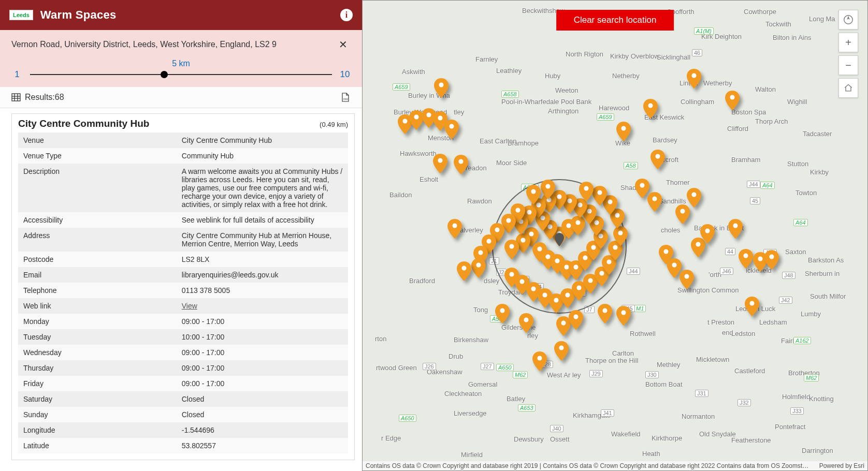  What do you see at coordinates (262, 259) in the screenshot?
I see `detail-value: LS2 8LX` at bounding box center [262, 259].